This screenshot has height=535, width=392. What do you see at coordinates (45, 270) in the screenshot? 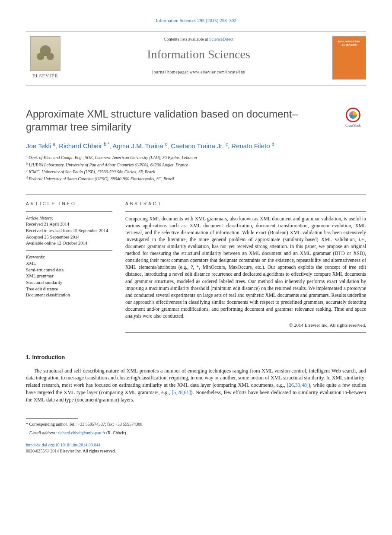
I see `keyword: Semi-structured data` at bounding box center [45, 270].